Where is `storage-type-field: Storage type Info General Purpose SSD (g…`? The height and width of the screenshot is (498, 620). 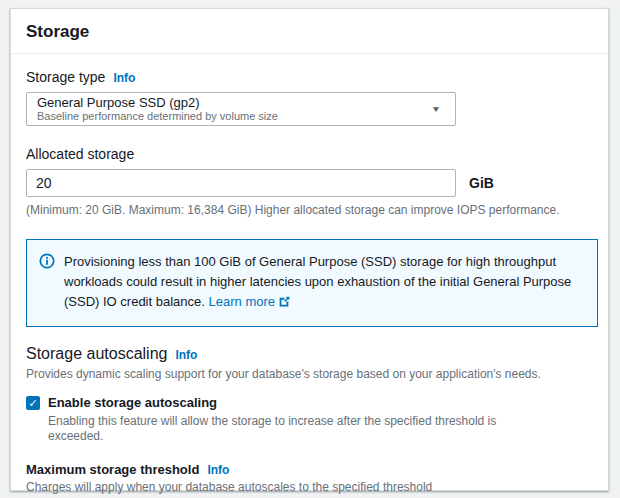 storage-type-field: Storage type Info General Purpose SSD (g… is located at coordinates (310, 98).